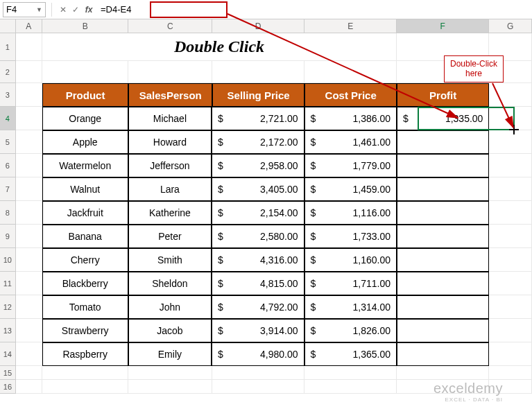  Describe the element at coordinates (85, 213) in the screenshot. I see `cell-product: Jackfruit` at that location.